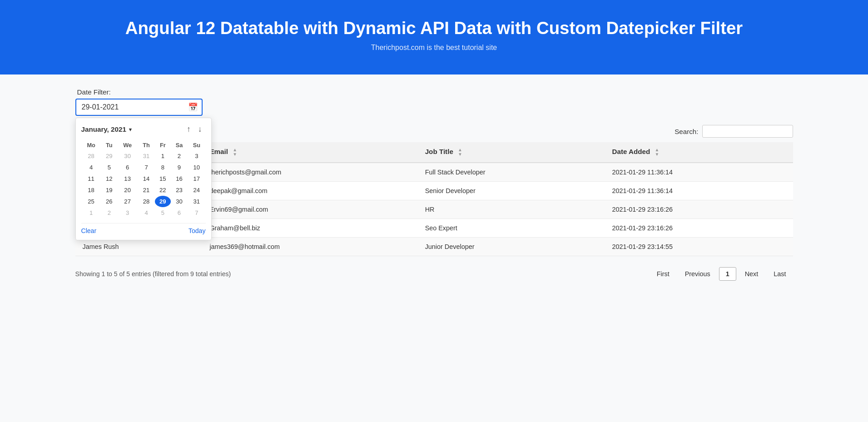 The height and width of the screenshot is (422, 868). I want to click on calendar-day-headers: Mo Tu We Th Fr Sa Su, so click(144, 145).